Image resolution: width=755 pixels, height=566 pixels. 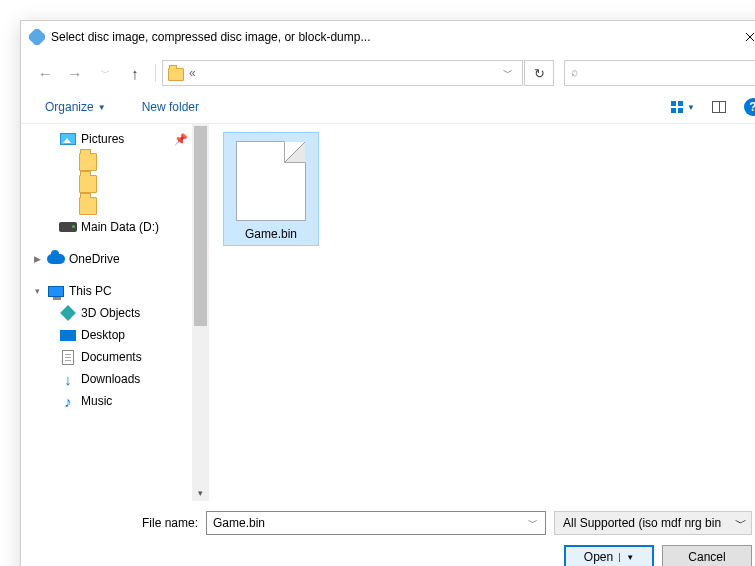 I want to click on address-dropdown-icon: ﹀, so click(x=508, y=73).